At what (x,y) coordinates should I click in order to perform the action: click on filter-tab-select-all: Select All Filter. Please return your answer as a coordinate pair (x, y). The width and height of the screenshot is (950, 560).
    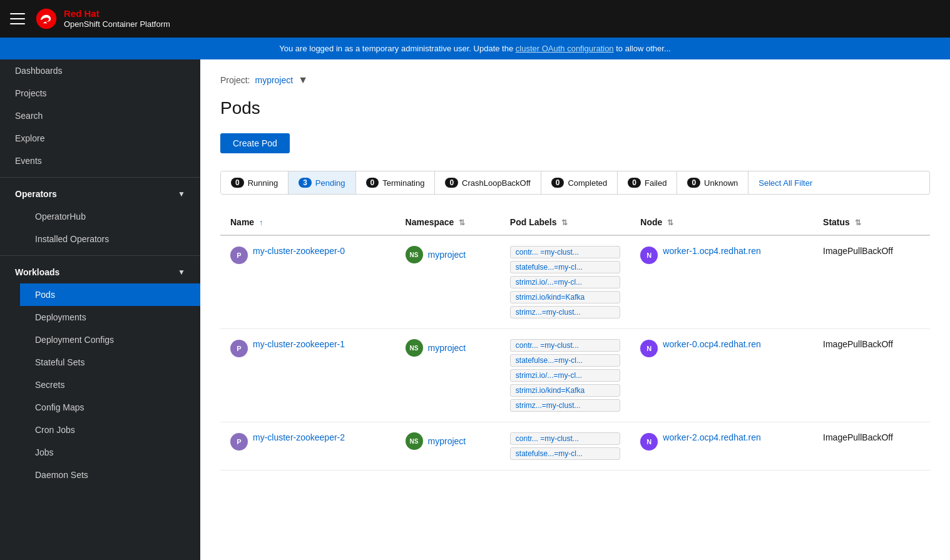
    Looking at the image, I should click on (785, 183).